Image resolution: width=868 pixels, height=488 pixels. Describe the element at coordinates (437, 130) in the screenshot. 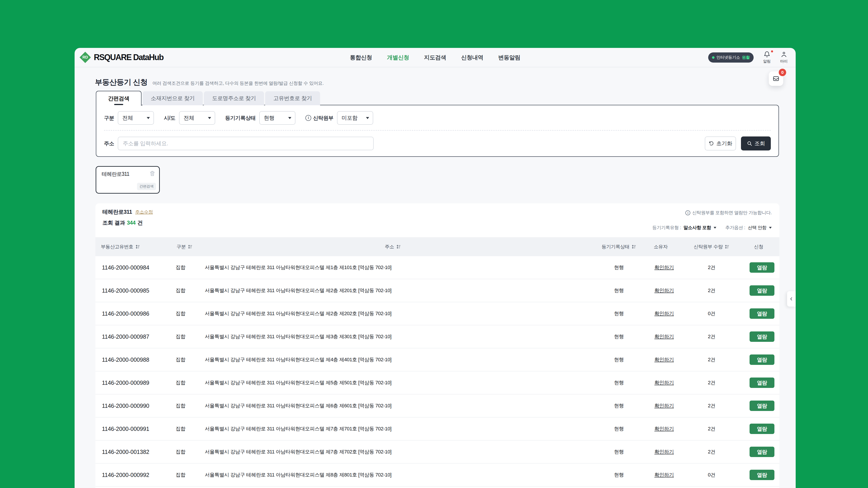

I see `divider` at that location.